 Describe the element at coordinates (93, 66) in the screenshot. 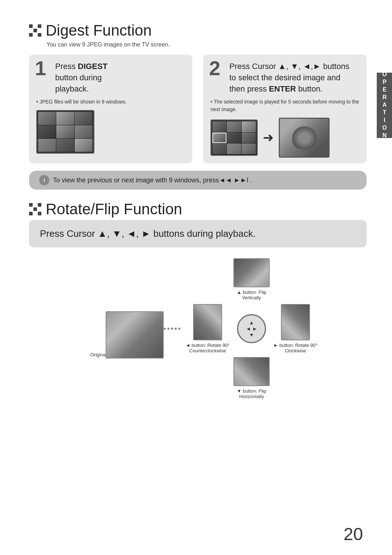

I see `digest-bold: DIGEST` at that location.